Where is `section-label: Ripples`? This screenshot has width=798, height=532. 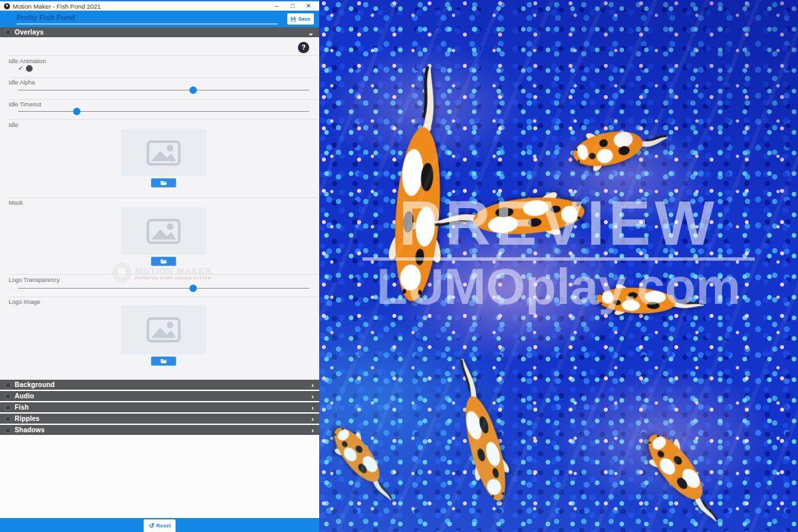
section-label: Ripples is located at coordinates (27, 419).